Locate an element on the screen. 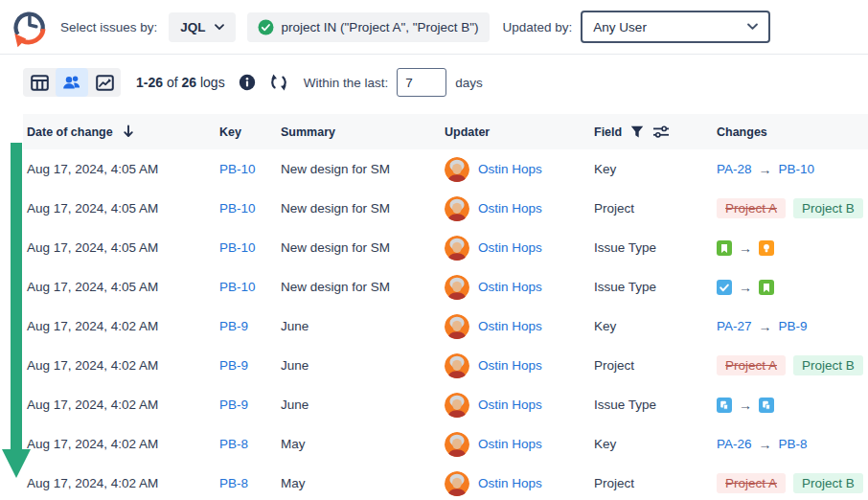 The width and height of the screenshot is (868, 500). refresh-button is located at coordinates (279, 82).